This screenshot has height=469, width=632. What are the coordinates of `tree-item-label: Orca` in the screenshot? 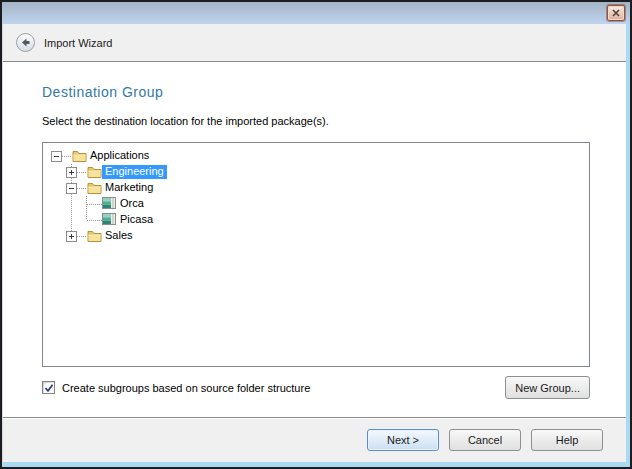 It's located at (132, 204).